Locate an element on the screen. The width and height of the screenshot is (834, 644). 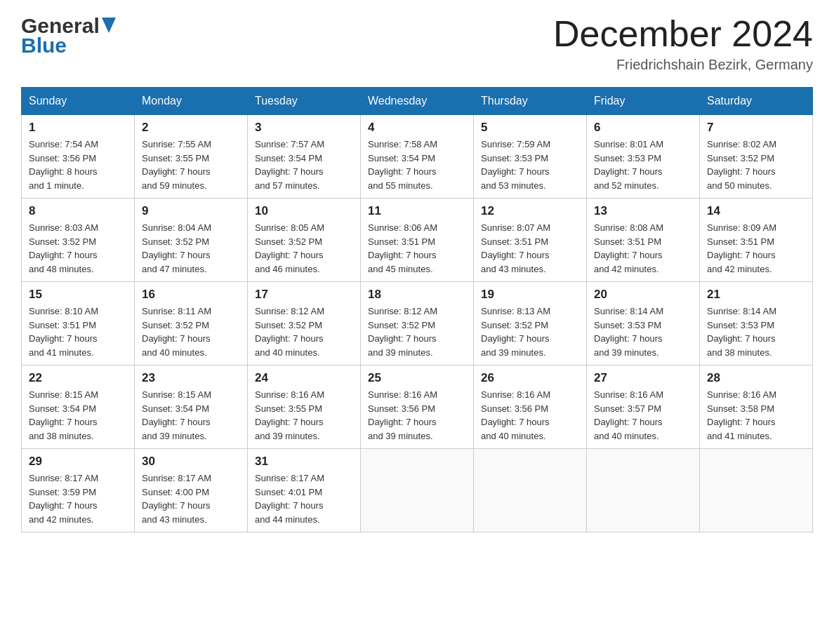
calendar-cell: 29Sunrise: 8:17 AMSunset: 3:59 PMDayligh… is located at coordinates (79, 491).